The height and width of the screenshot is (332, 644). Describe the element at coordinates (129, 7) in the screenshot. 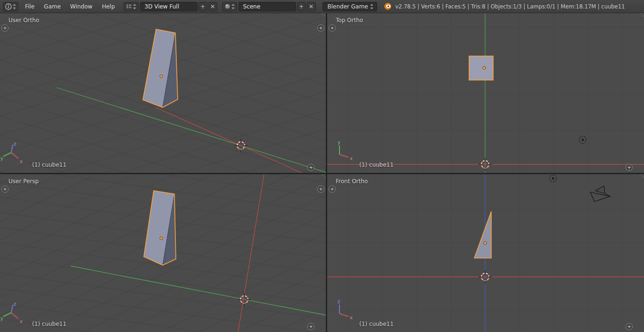

I see `screen-layout-icon` at that location.